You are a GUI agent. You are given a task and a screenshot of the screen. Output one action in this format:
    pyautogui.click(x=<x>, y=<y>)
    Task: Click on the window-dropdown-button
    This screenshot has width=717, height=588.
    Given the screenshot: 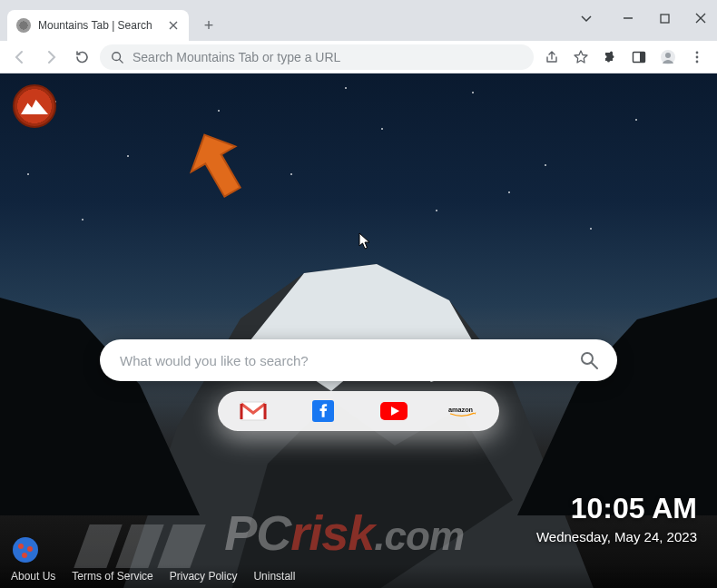 What is the action you would take?
    pyautogui.click(x=586, y=18)
    